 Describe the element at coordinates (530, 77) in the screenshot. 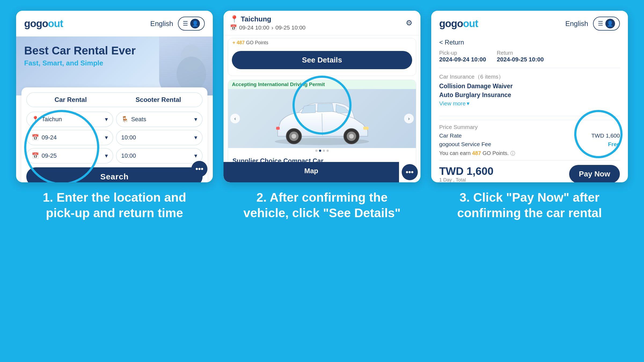

I see `insurance-title: Car Insurance（6 items）` at that location.